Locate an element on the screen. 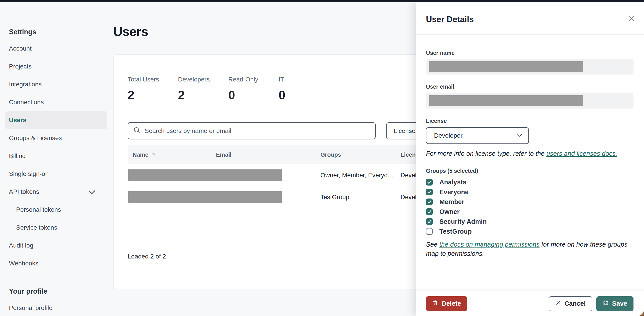 The image size is (644, 316). group-row-testgroup: TestGroup is located at coordinates (456, 231).